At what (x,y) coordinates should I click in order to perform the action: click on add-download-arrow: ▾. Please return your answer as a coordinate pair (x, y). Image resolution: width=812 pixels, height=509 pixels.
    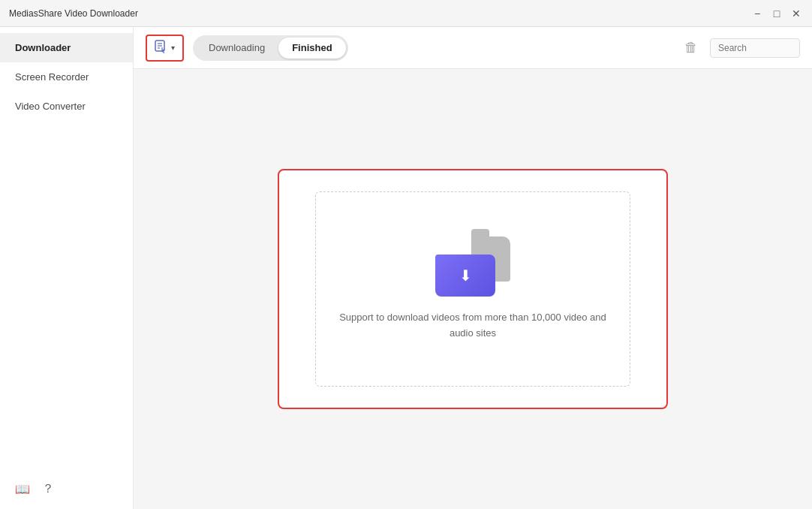
    Looking at the image, I should click on (173, 48).